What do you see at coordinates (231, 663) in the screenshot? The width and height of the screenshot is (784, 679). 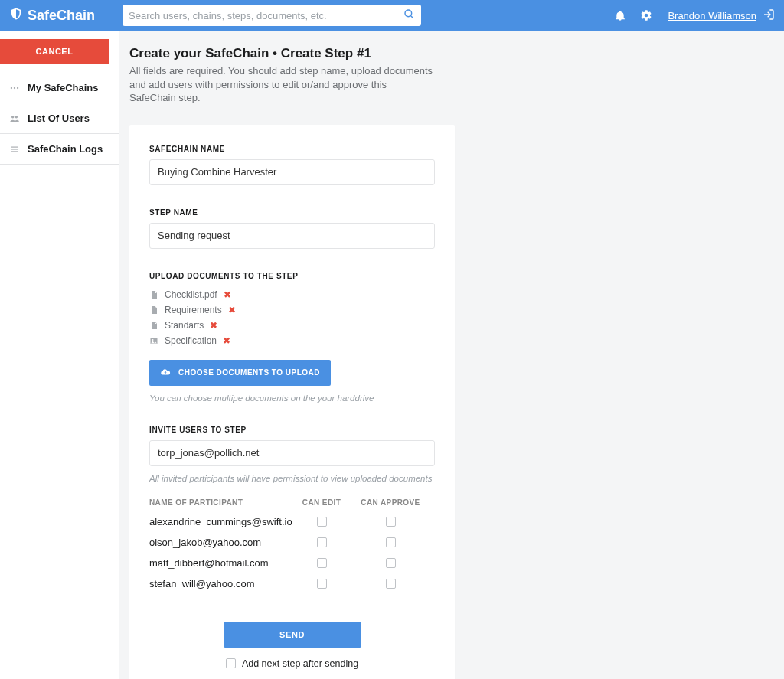 I see `add-next-step-checkbox` at bounding box center [231, 663].